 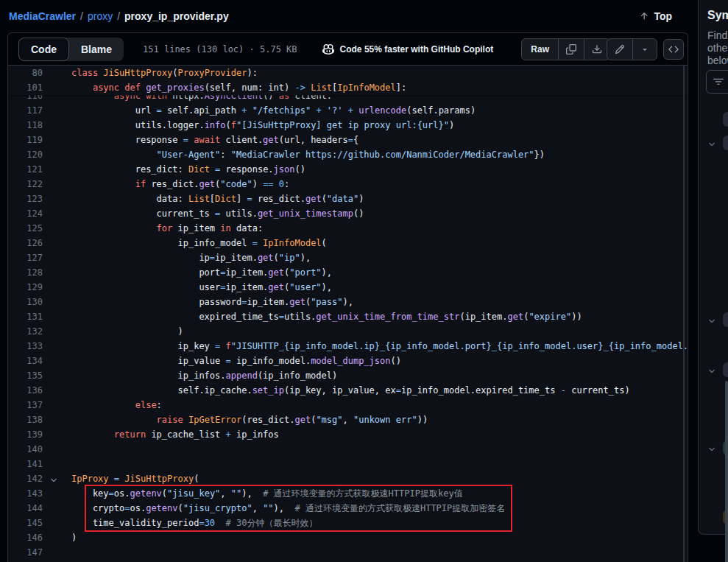 What do you see at coordinates (25, 435) in the screenshot?
I see `line-number: 139` at bounding box center [25, 435].